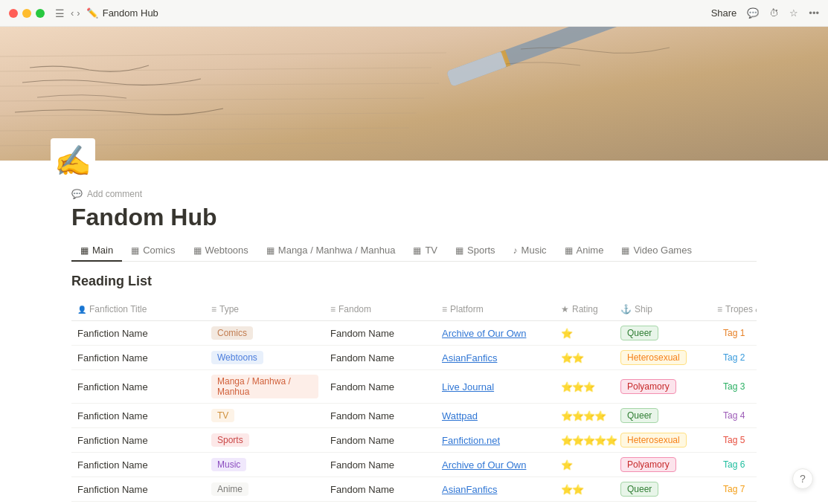 The height and width of the screenshot is (504, 828). I want to click on col-label-title: Fanfiction Title, so click(118, 309).